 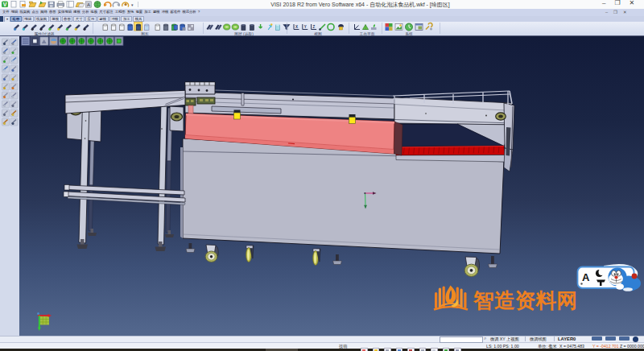 I want to click on svg-text: Y, so click(x=306, y=27).